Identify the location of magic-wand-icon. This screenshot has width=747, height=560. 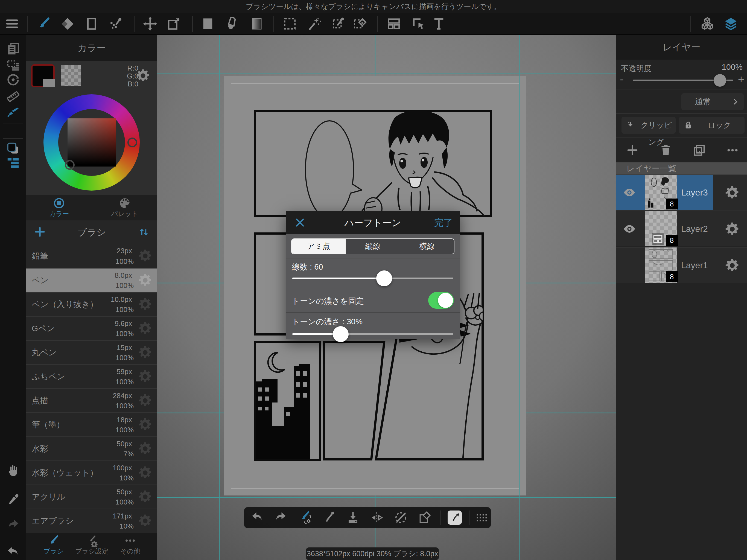
(314, 24).